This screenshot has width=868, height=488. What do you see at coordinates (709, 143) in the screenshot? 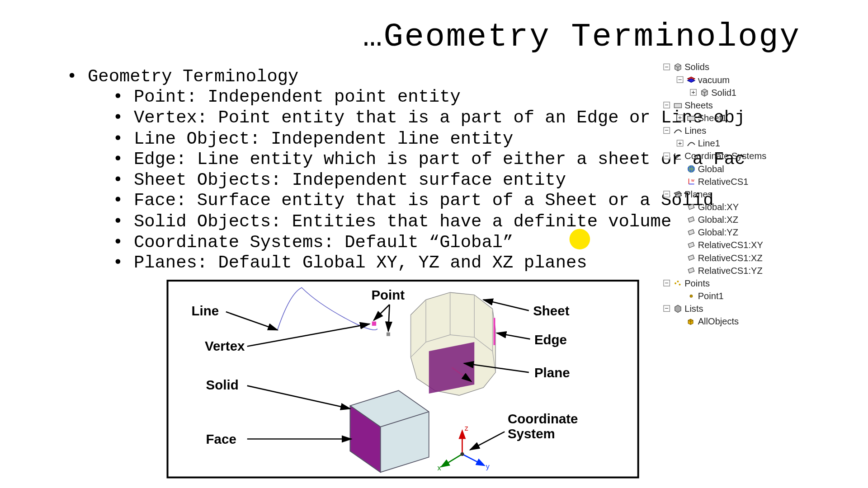
I see `tree-item-label: Line1` at bounding box center [709, 143].